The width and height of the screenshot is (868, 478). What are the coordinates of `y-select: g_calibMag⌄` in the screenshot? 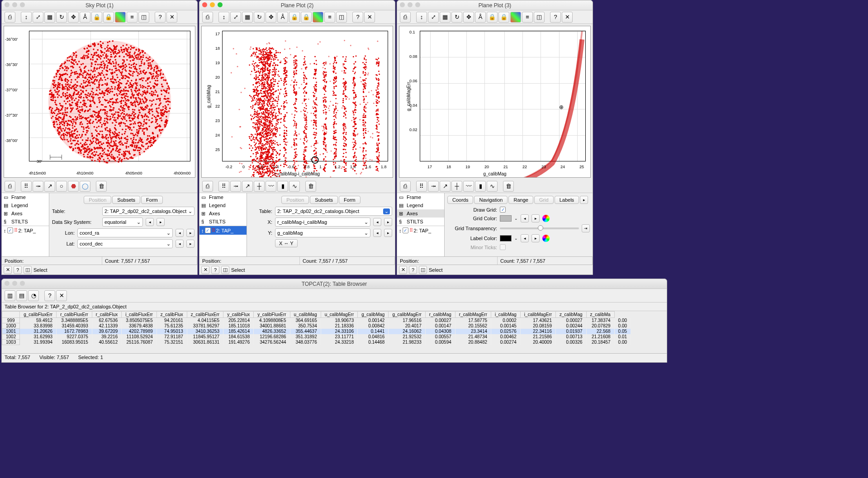 It's located at (323, 233).